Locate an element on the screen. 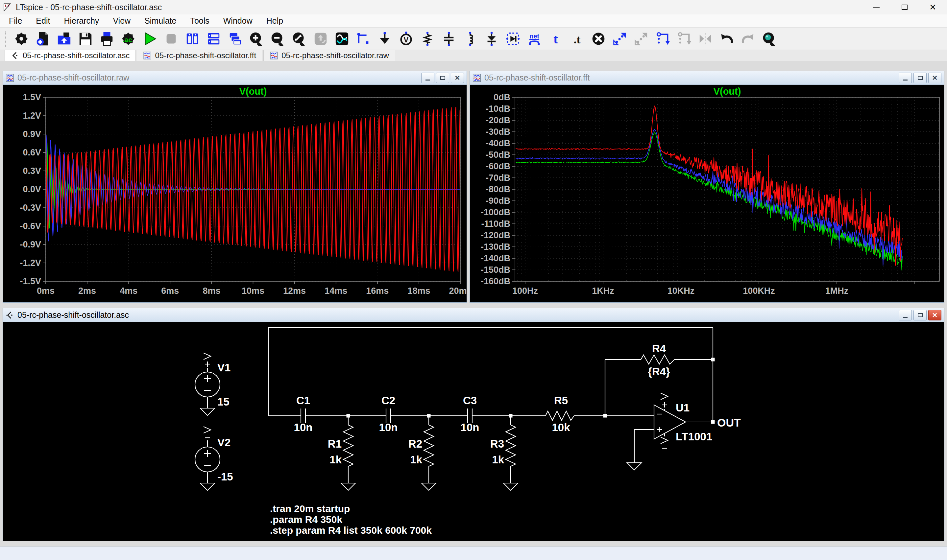  svg-text: 0.9V is located at coordinates (32, 134).